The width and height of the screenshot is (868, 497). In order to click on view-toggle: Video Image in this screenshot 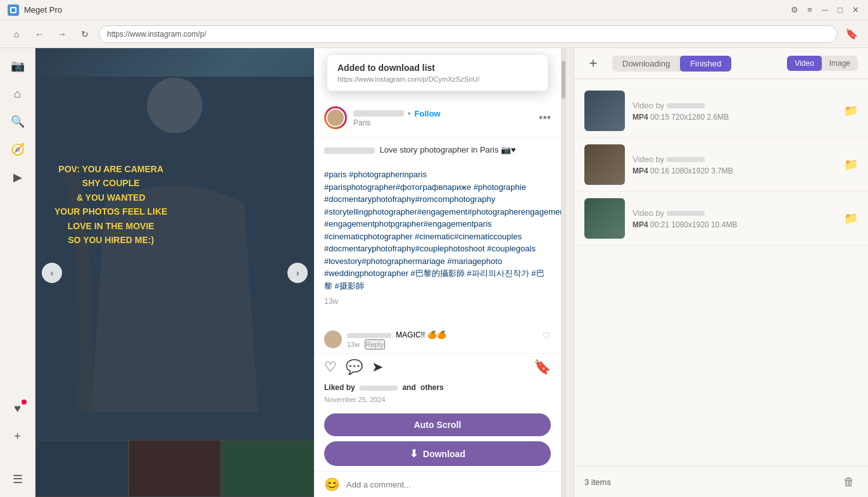, I will do `click(822, 63)`.